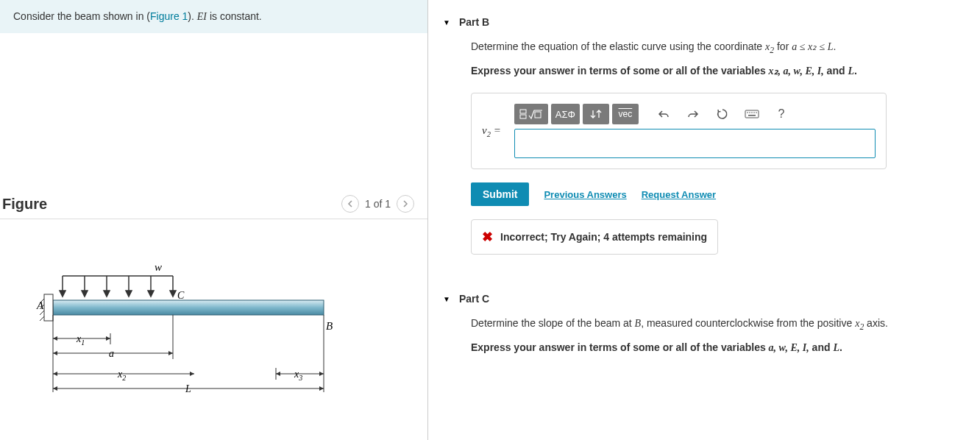 Image resolution: width=980 pixels, height=440 pixels. I want to click on answer-input, so click(695, 143).